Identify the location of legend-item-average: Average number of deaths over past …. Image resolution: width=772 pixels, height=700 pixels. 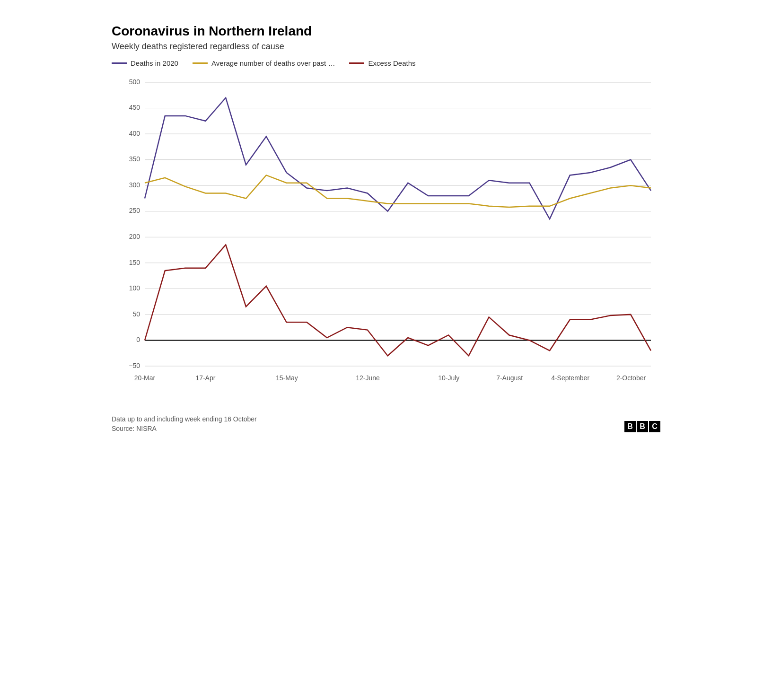
(264, 63).